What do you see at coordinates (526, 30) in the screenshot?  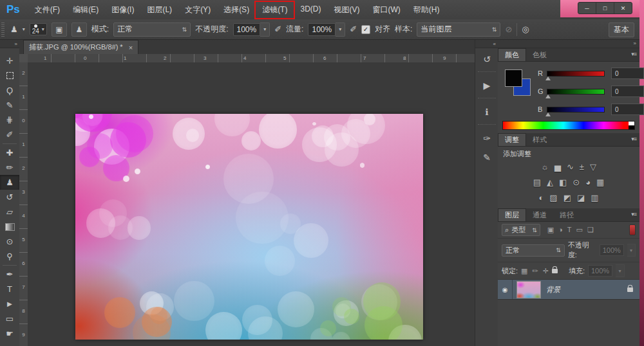 I see `tablet-pressure-size-icon: ◎` at bounding box center [526, 30].